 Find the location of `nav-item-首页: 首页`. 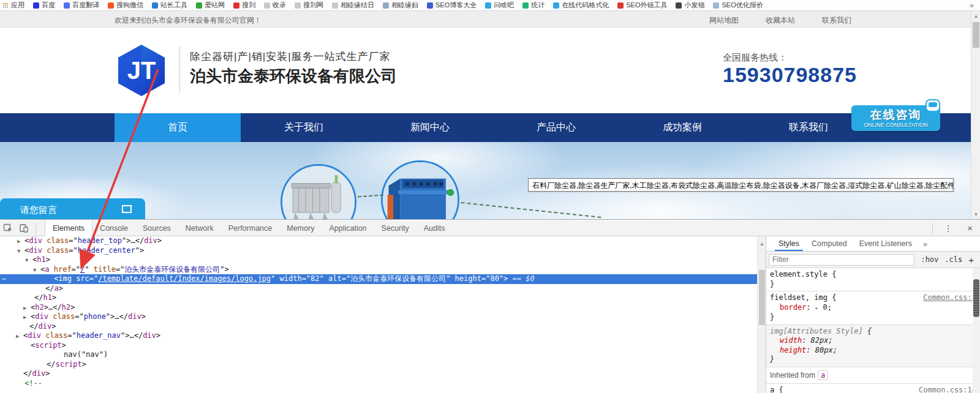

nav-item-首页: 首页 is located at coordinates (178, 127).